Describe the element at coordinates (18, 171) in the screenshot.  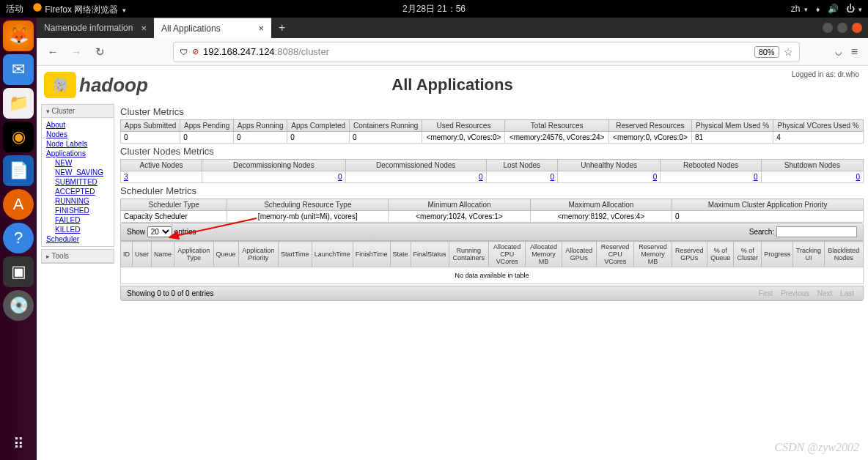
I see `dock-writer: 📄` at that location.